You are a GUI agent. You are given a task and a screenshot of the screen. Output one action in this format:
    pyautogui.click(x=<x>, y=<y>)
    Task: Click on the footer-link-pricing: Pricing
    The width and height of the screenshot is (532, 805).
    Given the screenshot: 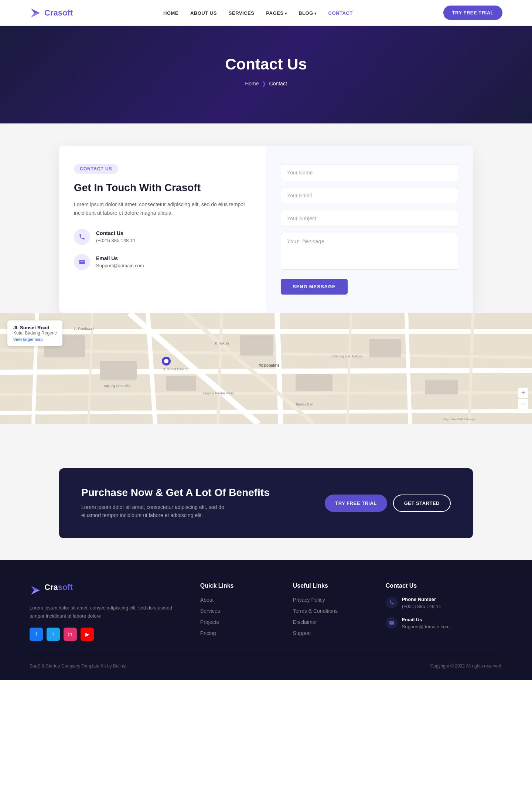 What is the action you would take?
    pyautogui.click(x=208, y=633)
    